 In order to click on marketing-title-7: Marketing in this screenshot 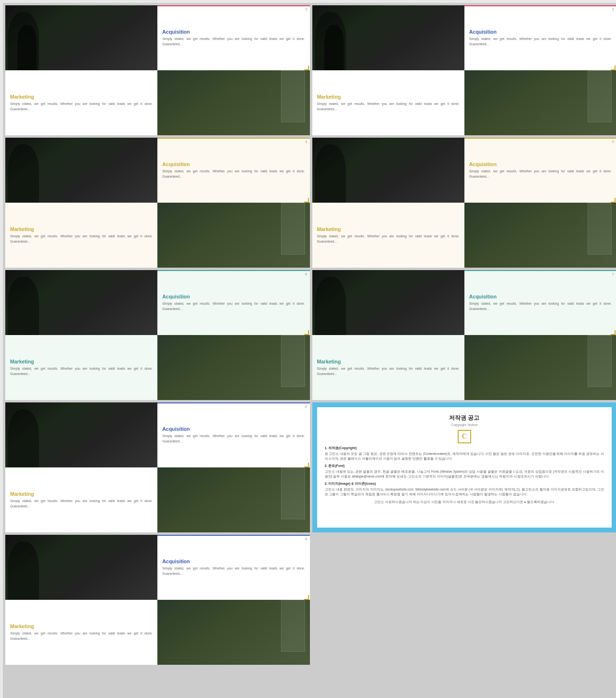, I will do `click(388, 362)`.